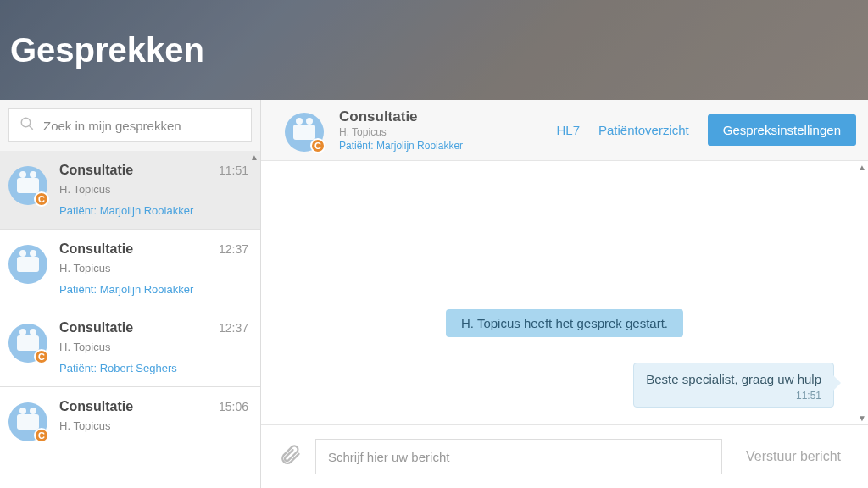 The height and width of the screenshot is (488, 868). I want to click on conversation-item: Consultatie 12:37 H. Topicus Patiënt: Ma…, so click(131, 269).